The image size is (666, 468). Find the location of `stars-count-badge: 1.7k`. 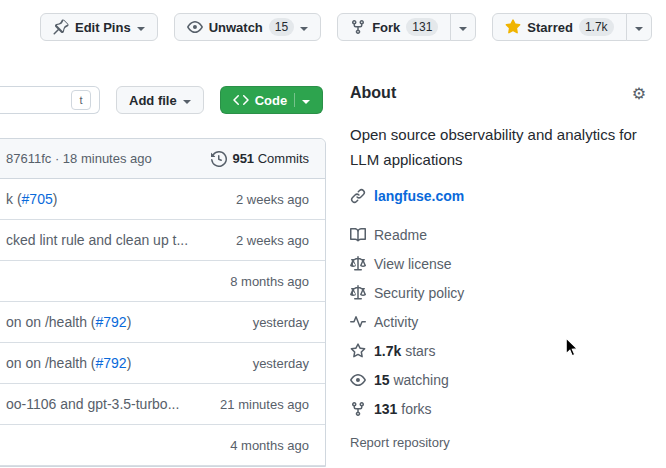

stars-count-badge: 1.7k is located at coordinates (596, 27).